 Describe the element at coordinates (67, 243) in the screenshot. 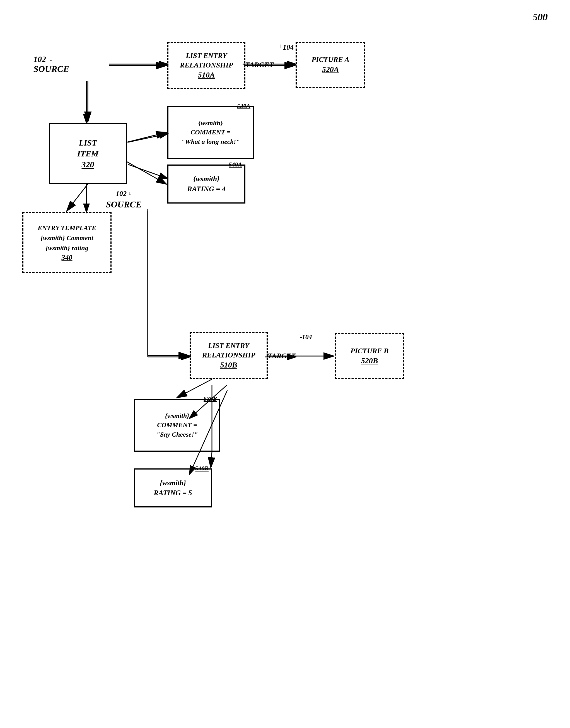

I see `entry-template: ENTRY TEMPLATE{wsmith} Comment{wsmith} r…` at that location.